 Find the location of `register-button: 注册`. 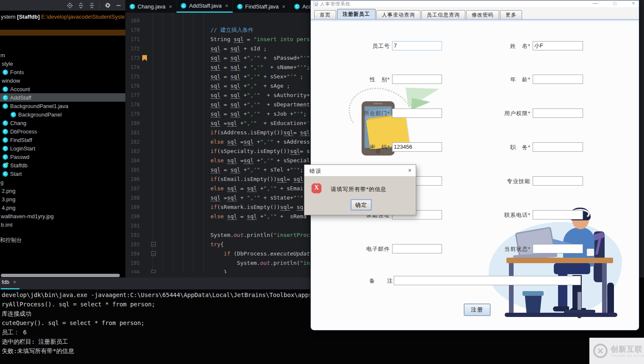

register-button: 注册 is located at coordinates (477, 310).